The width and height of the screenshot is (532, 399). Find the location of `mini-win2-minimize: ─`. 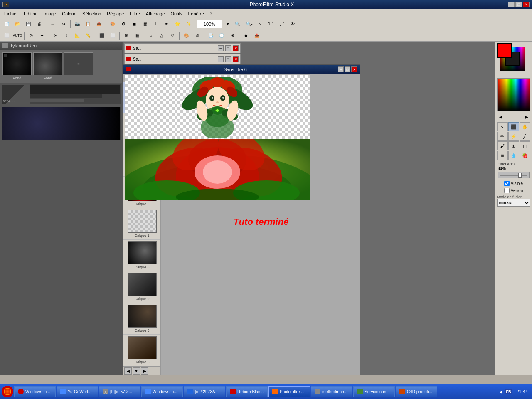

mini-win2-minimize: ─ is located at coordinates (221, 59).